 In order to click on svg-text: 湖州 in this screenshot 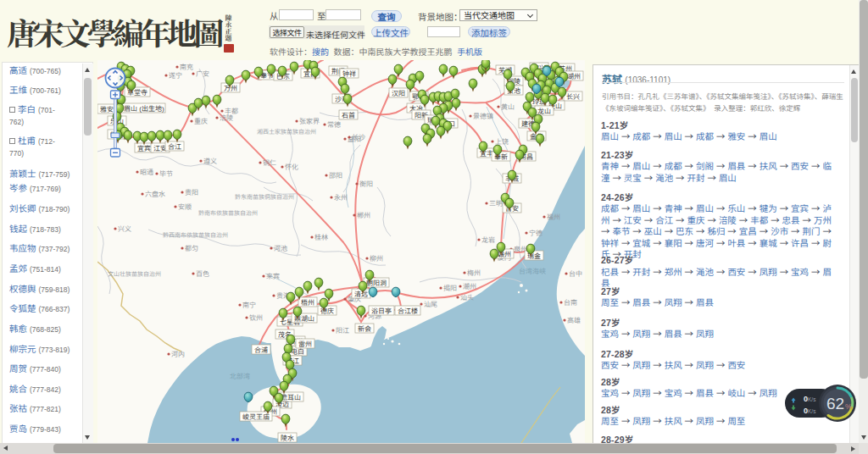, I will do `click(574, 76)`.